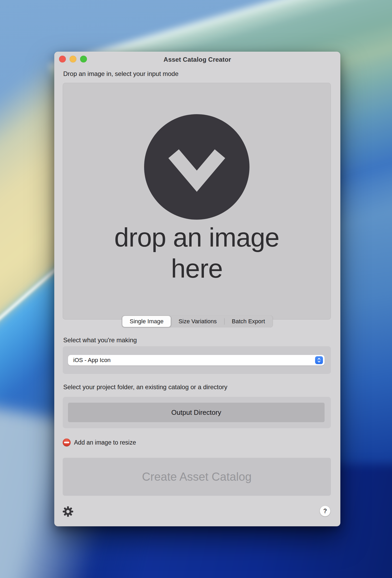 This screenshot has width=392, height=578. I want to click on segment-batch-export: Batch Export, so click(248, 321).